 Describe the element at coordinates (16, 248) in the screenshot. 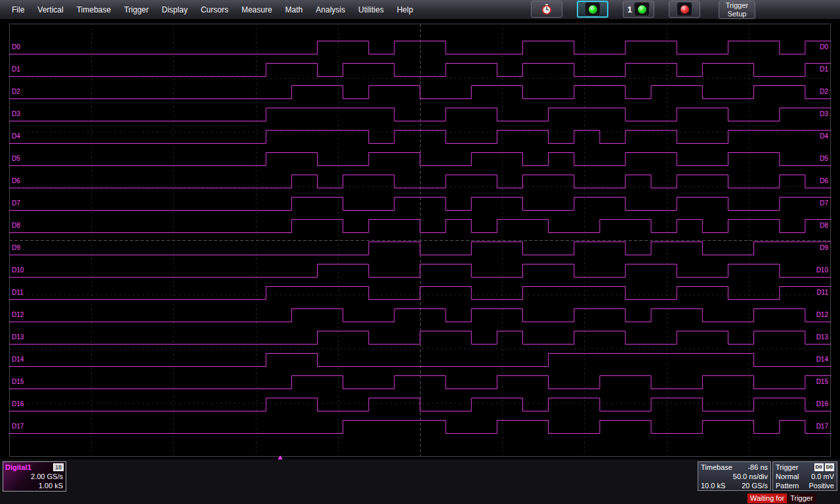

I see `channel-label-left-D9: D9` at that location.